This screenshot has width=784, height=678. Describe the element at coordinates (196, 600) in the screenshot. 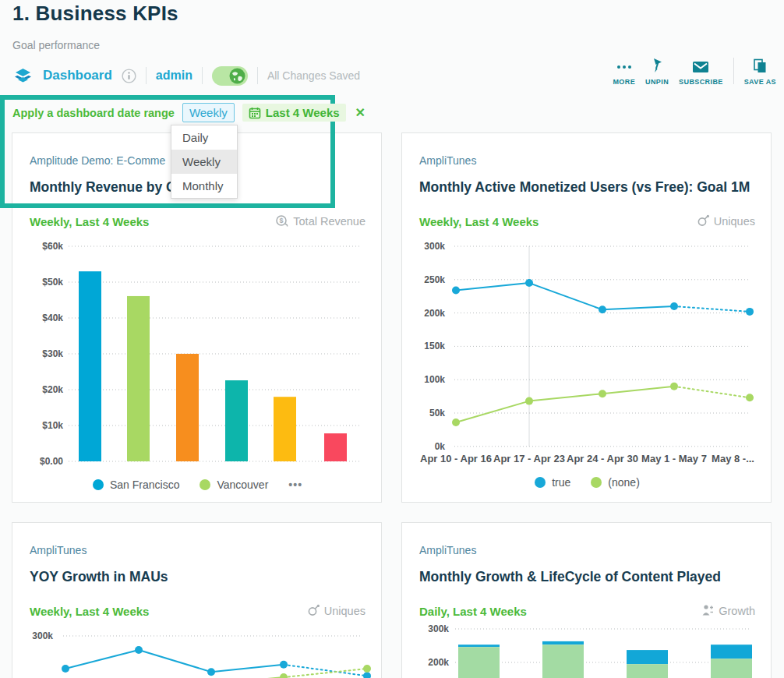

I see `chart-card-yoy-growth: AmpliTunes YOY Growth in MAUs Weekly, La…` at that location.